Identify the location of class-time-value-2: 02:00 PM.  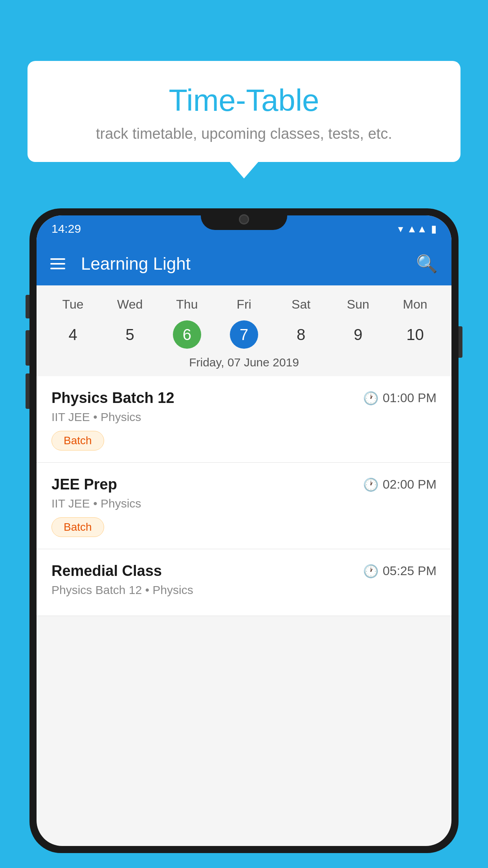
(409, 484).